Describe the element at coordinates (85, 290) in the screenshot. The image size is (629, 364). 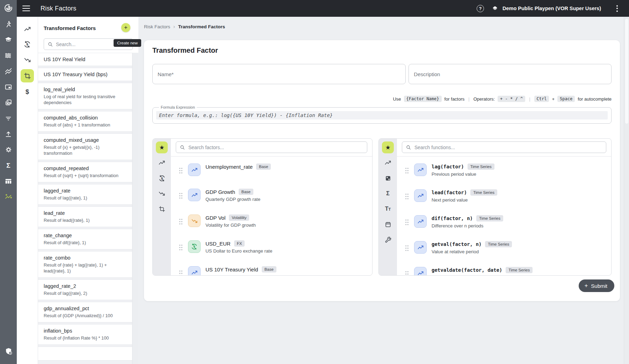
I see `list-item: lagged_rate_2Result of lag({rate}, 2)` at that location.